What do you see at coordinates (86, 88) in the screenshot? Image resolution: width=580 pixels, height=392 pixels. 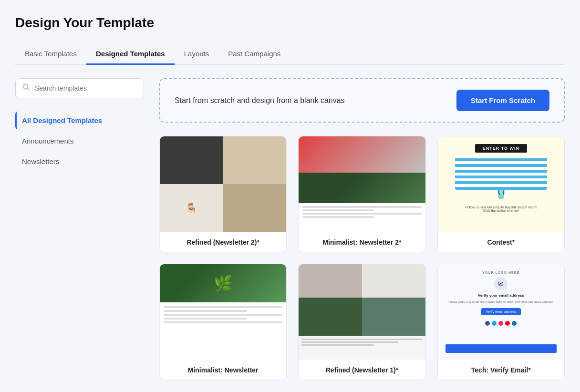 I see `search-input` at bounding box center [86, 88].